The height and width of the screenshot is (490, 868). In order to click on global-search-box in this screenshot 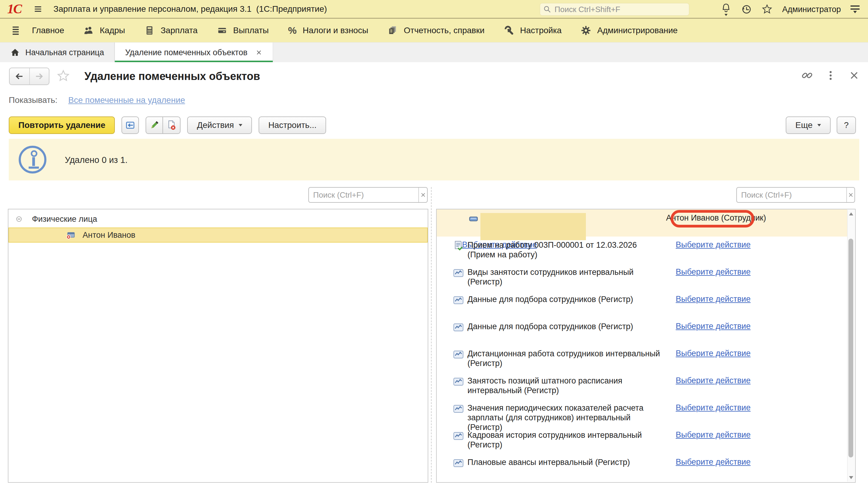, I will do `click(615, 9)`.